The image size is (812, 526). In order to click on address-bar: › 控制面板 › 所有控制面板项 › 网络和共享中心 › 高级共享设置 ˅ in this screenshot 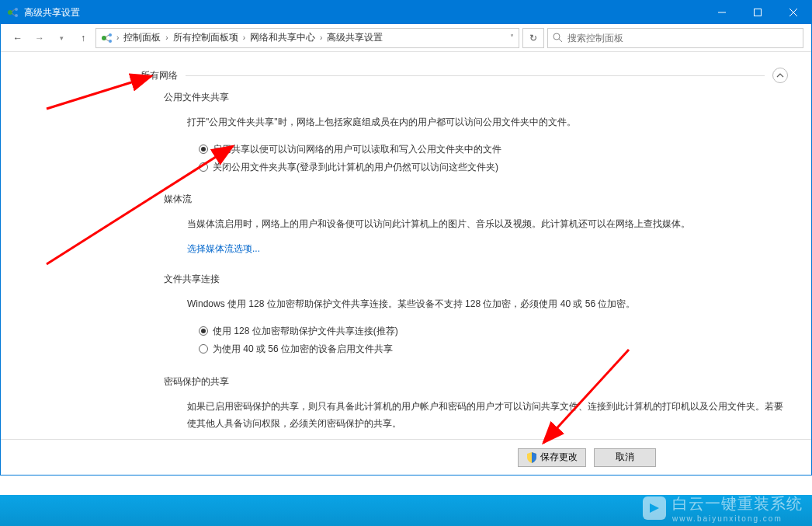, I will do `click(307, 38)`.